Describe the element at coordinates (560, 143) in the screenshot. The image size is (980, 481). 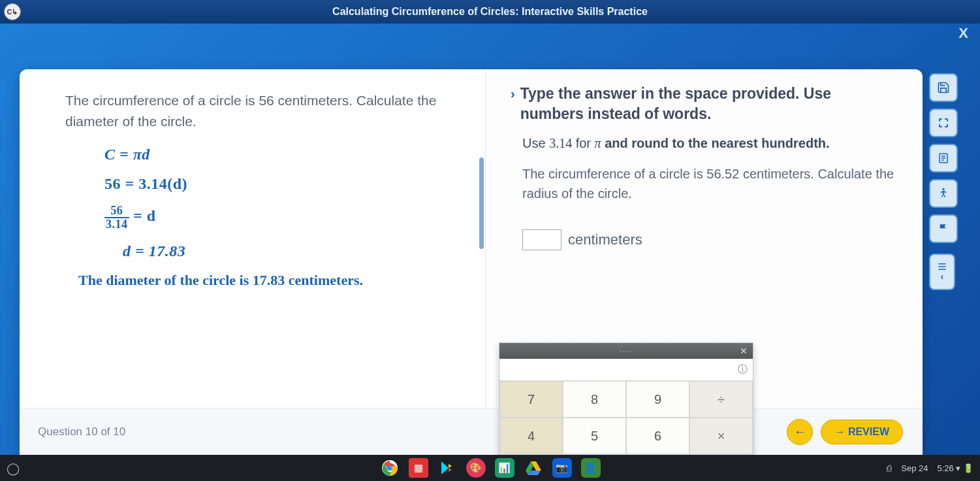
I see `hint-value: 3.14` at that location.